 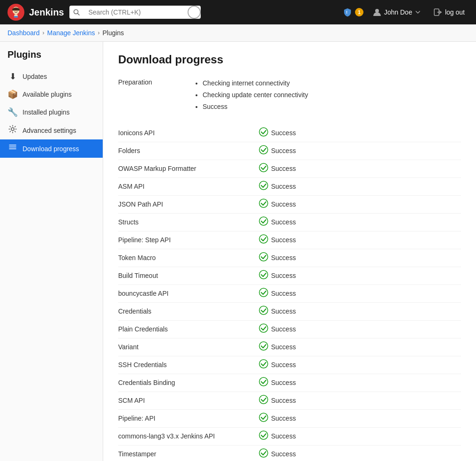 I want to click on prep-check-3: Success, so click(x=255, y=107).